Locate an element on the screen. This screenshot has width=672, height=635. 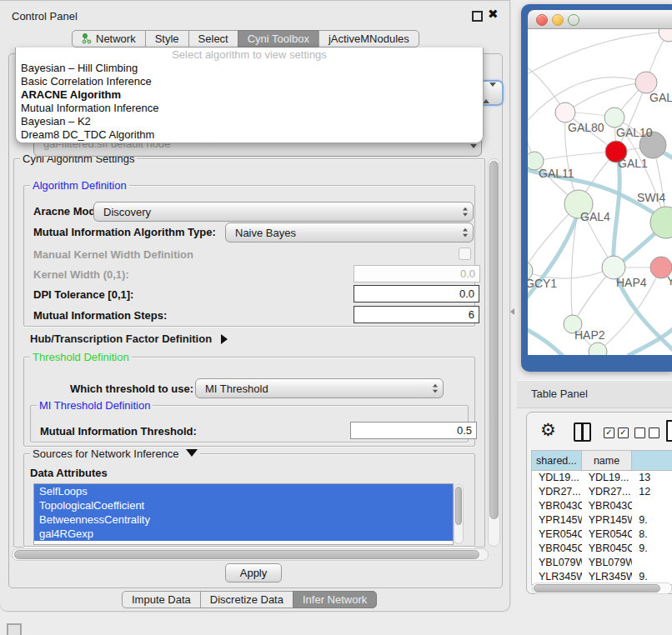
network-node-label: HAP2 is located at coordinates (590, 335).